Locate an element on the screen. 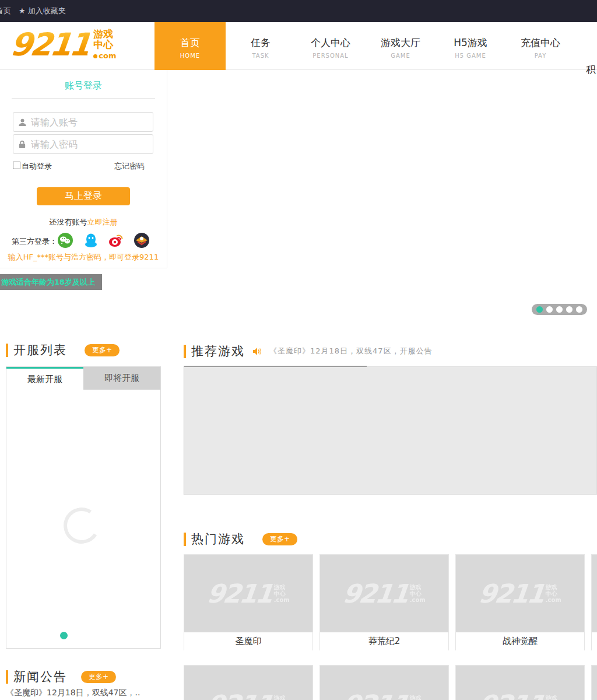 The height and width of the screenshot is (700, 597). recommended-header: 推荐游戏 《圣魔印》12月18日，双线47区，开服公告 is located at coordinates (308, 351).